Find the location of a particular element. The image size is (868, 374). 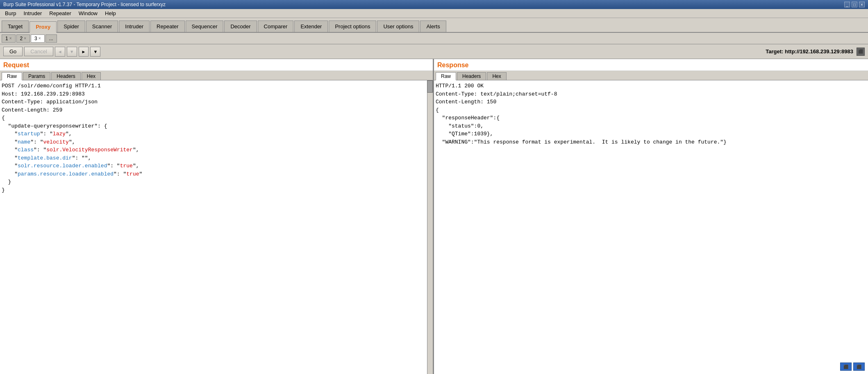

menubar: BurpIntruderRepeaterWindowHelp is located at coordinates (434, 14).